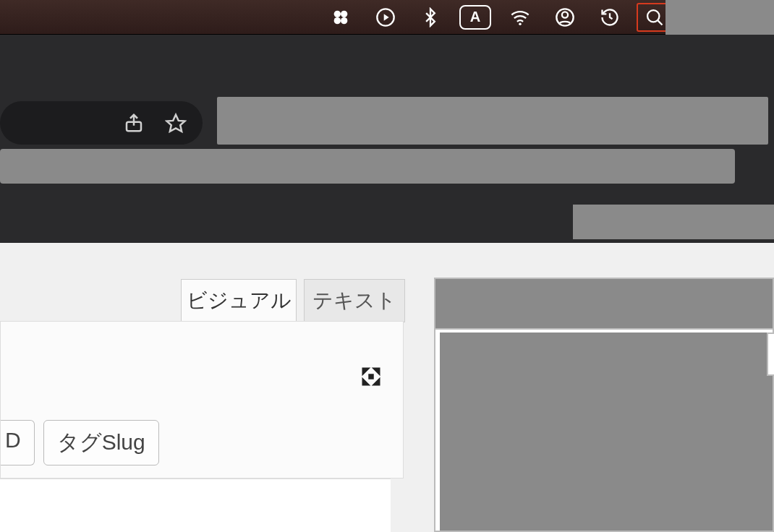  Describe the element at coordinates (610, 17) in the screenshot. I see `time-machine-icon` at that location.